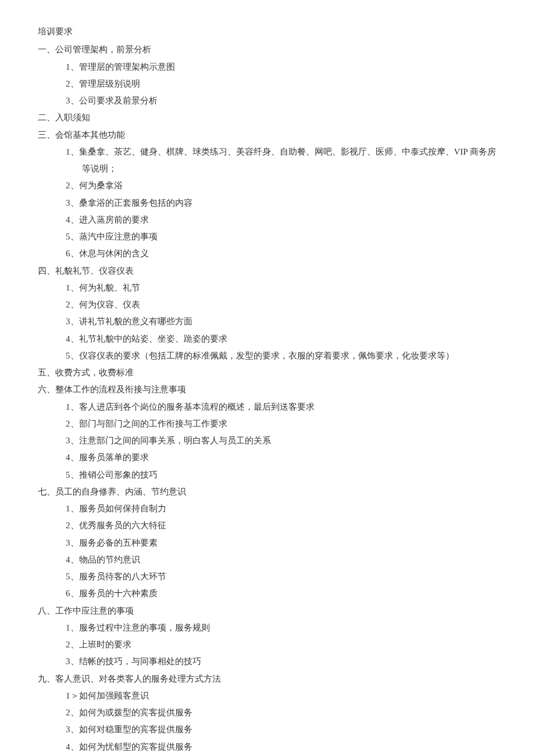 The height and width of the screenshot is (756, 535). Describe the element at coordinates (147, 424) in the screenshot. I see `list-item-text: 2、部门与部门之间的工作衔接与工作要求` at that location.